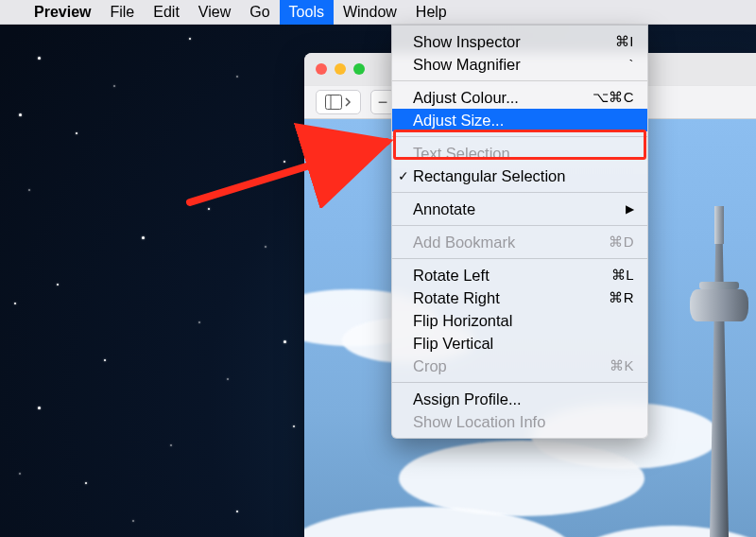 The height and width of the screenshot is (537, 756). What do you see at coordinates (431, 12) in the screenshot?
I see `menu-help: Help` at bounding box center [431, 12].